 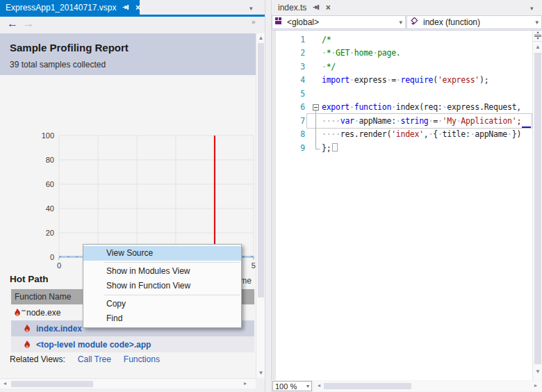 What do you see at coordinates (428, 386) in the screenshot?
I see `editor-horizontal-scrollbar: ◂ ▸` at bounding box center [428, 386].